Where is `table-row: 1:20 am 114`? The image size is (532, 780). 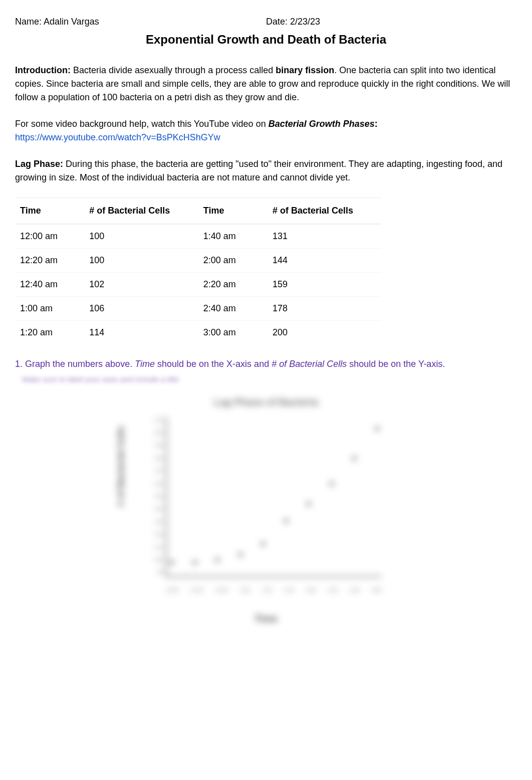
table-row: 1:20 am 114 is located at coordinates (107, 332).